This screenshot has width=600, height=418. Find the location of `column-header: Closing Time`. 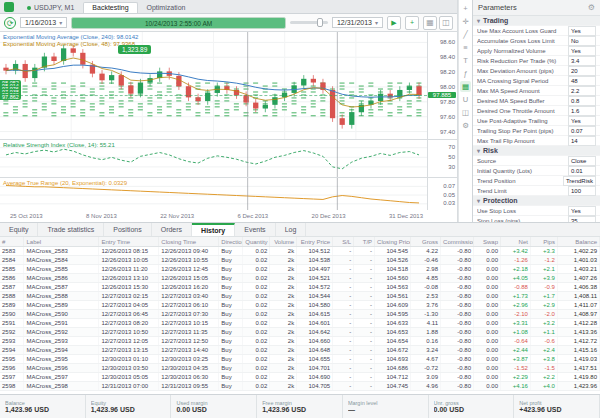

column-header: Closing Time is located at coordinates (189, 242).